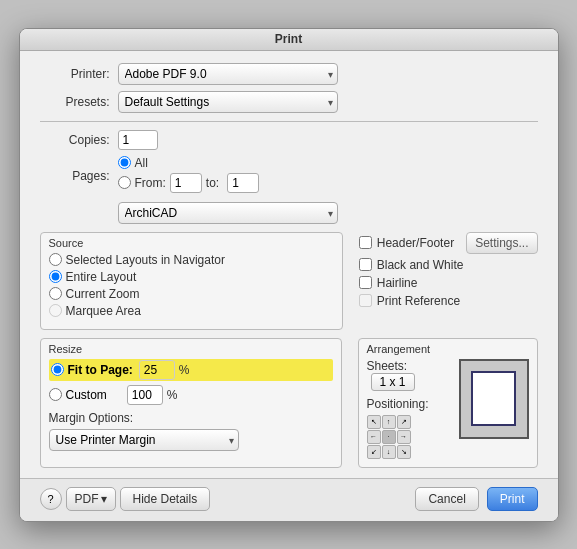 Image resolution: width=577 pixels, height=549 pixels. Describe the element at coordinates (150, 183) in the screenshot. I see `pages-from-label: From:` at that location.